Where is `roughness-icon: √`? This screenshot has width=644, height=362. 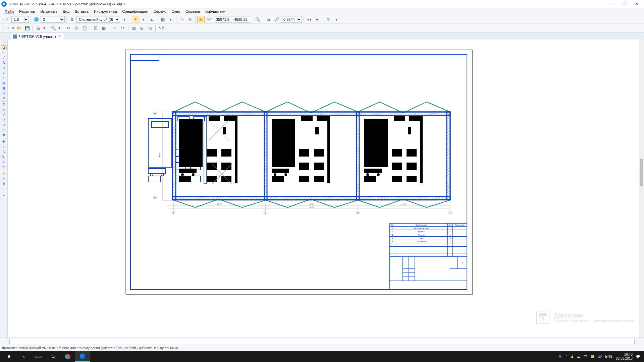 roughness-icon: √ is located at coordinates (4, 115).